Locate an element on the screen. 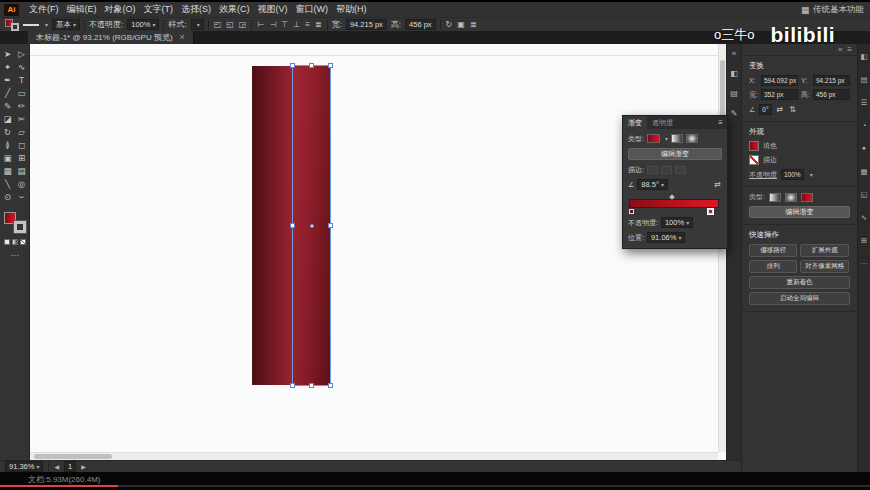 This screenshot has height=490, width=870. stroke-weight-preview is located at coordinates (31, 25).